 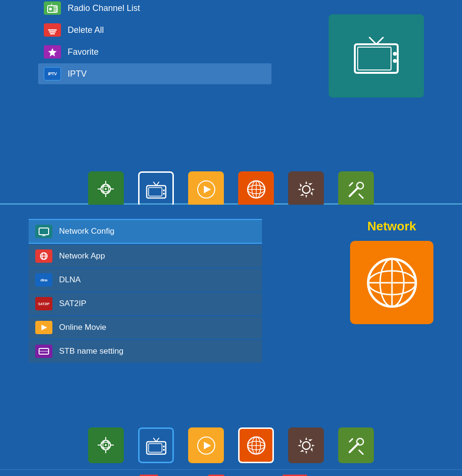 What do you see at coordinates (86, 30) in the screenshot?
I see `menu-label-delete: Delete All` at bounding box center [86, 30].